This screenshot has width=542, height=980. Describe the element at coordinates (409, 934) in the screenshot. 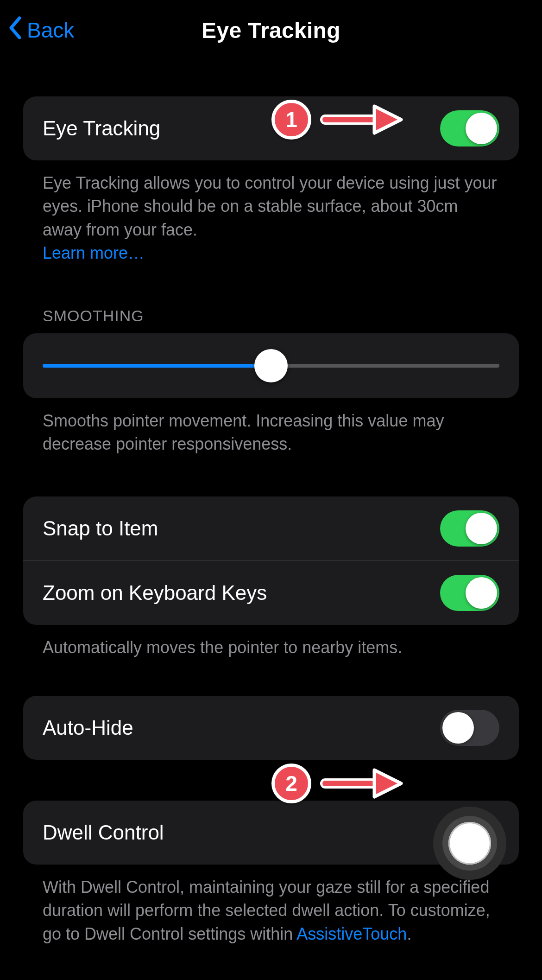

I see `dwell-footer-after: .` at that location.